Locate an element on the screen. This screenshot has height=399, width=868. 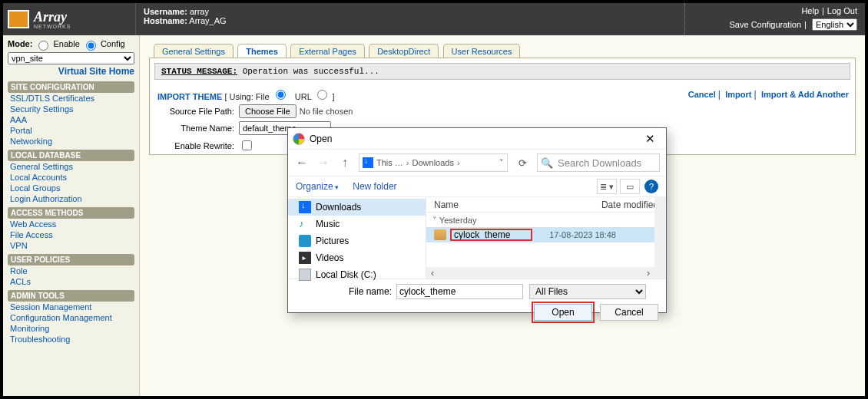
mode-enable: Enable is located at coordinates (57, 44).